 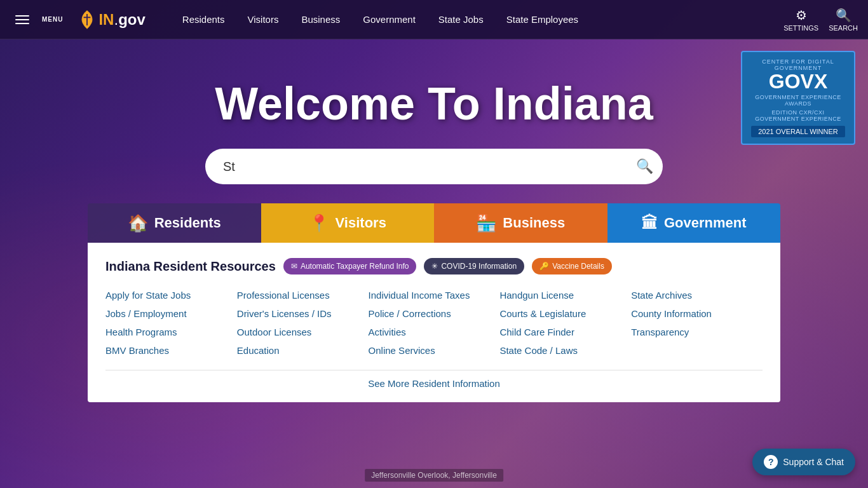 I want to click on link-county-information: County Information, so click(x=696, y=314).